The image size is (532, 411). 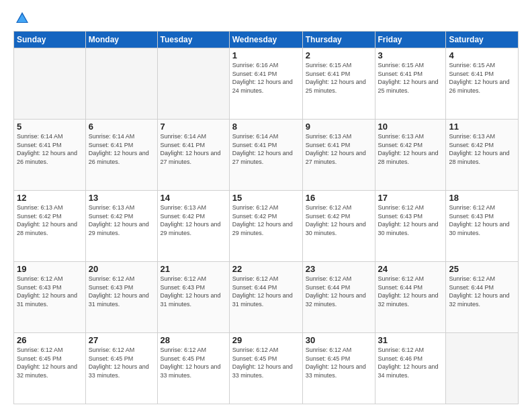 I want to click on day-cell: 7Sunrise: 6:14 AMSunset: 6:41 PMDaylight…, so click(x=193, y=155).